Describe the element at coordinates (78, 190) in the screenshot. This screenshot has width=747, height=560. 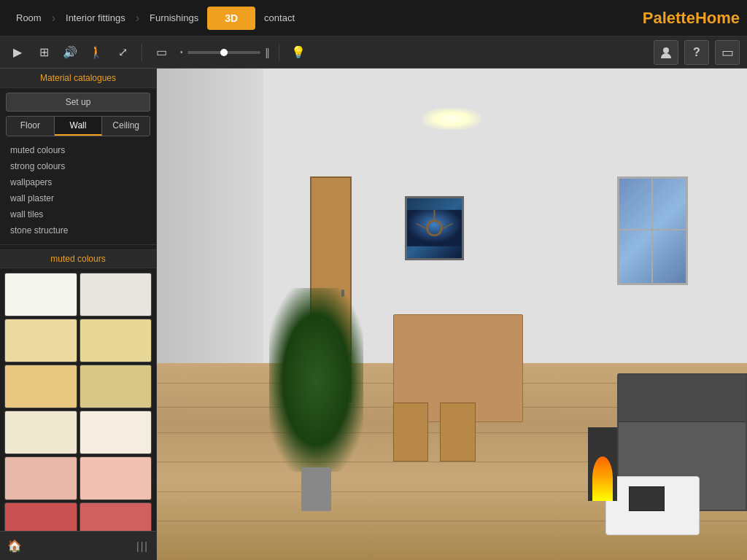
I see `material-list: muted colours strong colours wallpapers …` at that location.